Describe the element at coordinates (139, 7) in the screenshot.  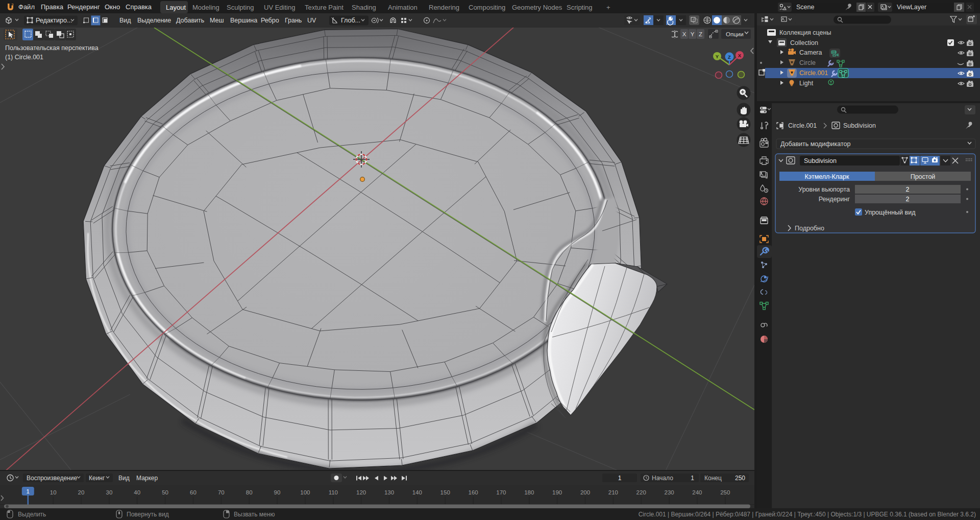
I see `svg-text: Справка` at that location.